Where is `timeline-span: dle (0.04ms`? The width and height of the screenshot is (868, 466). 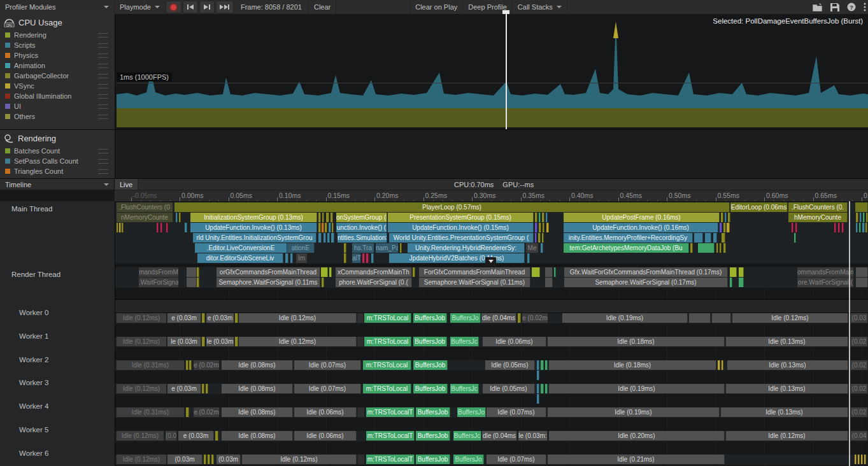
timeline-span: dle (0.04ms is located at coordinates (499, 435).